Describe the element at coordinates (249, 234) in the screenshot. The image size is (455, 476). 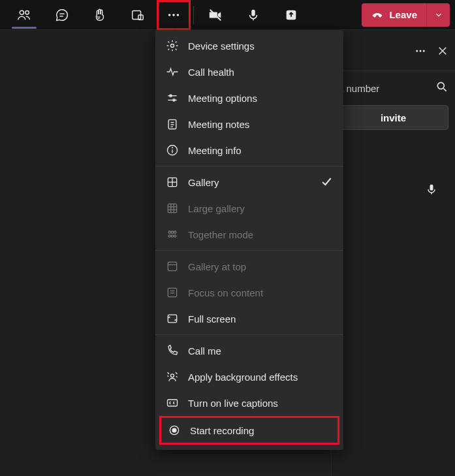
I see `menu-together-mode: Together mode` at that location.